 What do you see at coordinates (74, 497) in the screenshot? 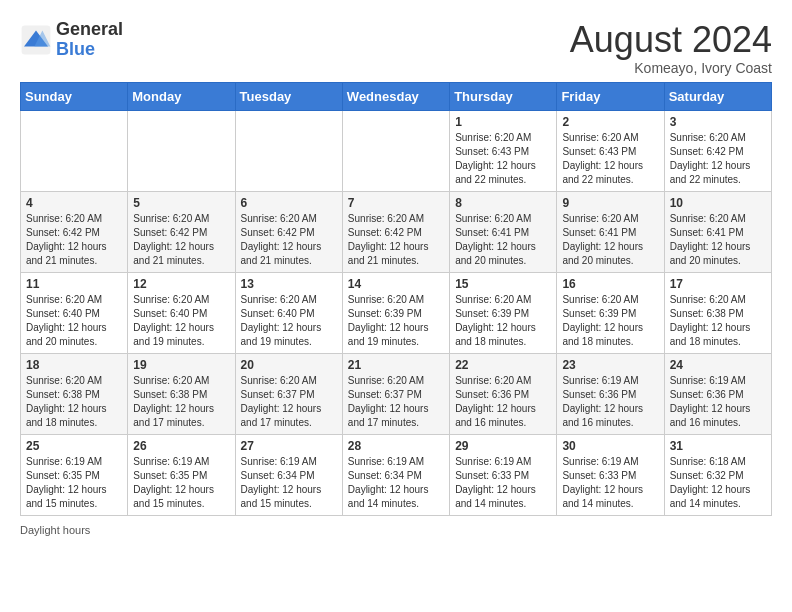
I see `daylight-text: Daylight: 12 hours and 15 minutes.` at bounding box center [74, 497].